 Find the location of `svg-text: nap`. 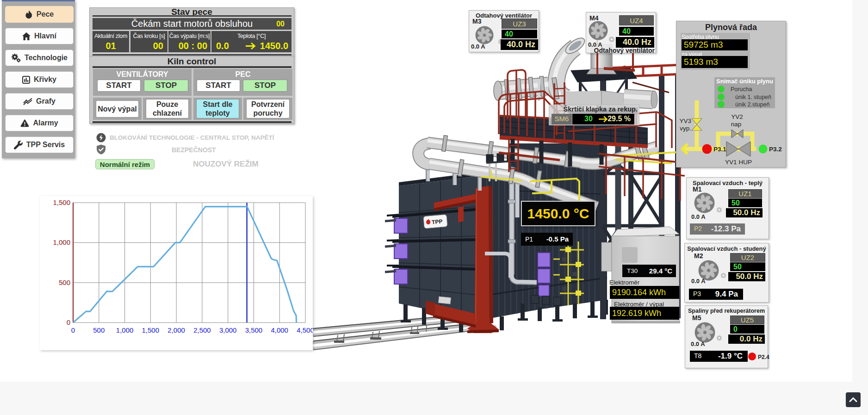

svg-text: nap is located at coordinates (737, 124).